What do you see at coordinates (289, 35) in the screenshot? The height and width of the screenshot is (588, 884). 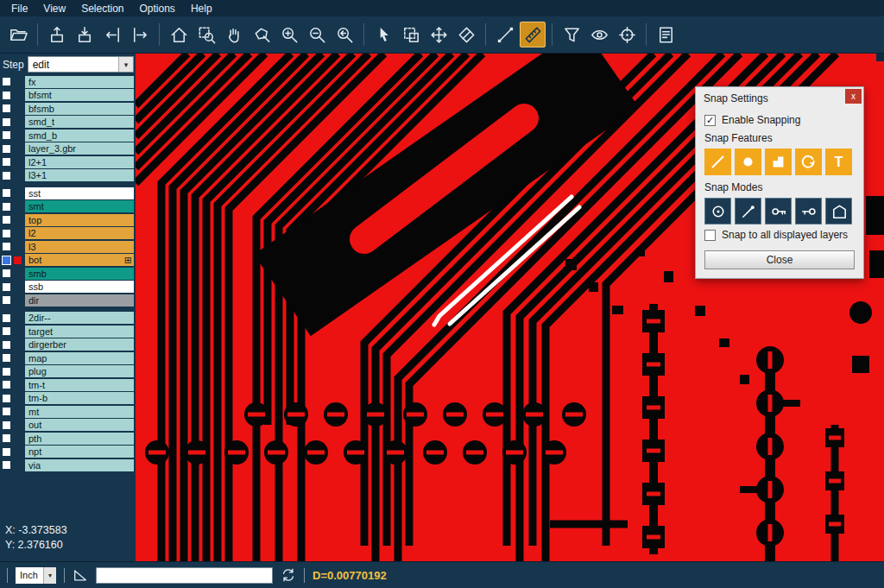 I see `zoom-in-button` at bounding box center [289, 35].